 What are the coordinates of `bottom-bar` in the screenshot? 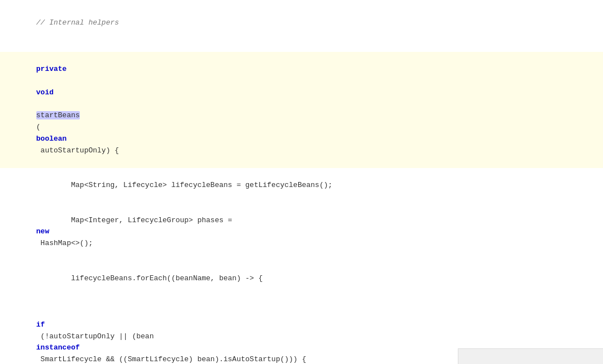 It's located at (530, 356).